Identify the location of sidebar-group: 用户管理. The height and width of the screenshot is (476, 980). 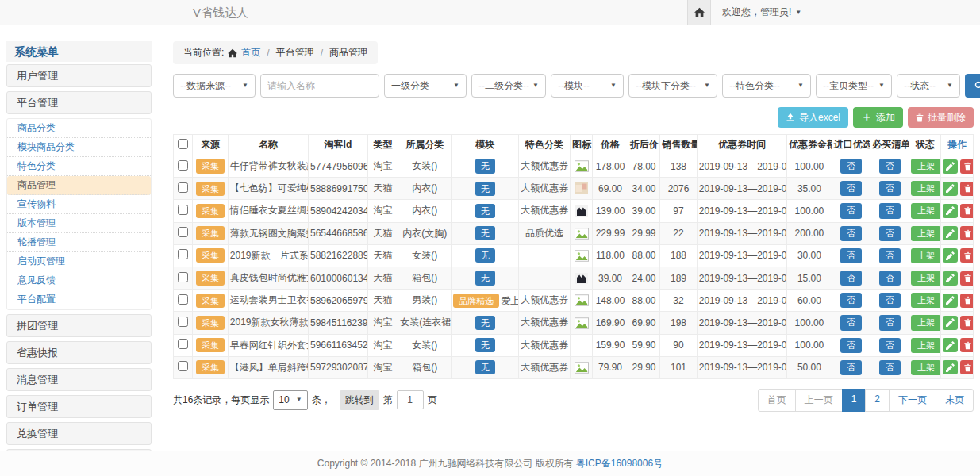
(79, 76).